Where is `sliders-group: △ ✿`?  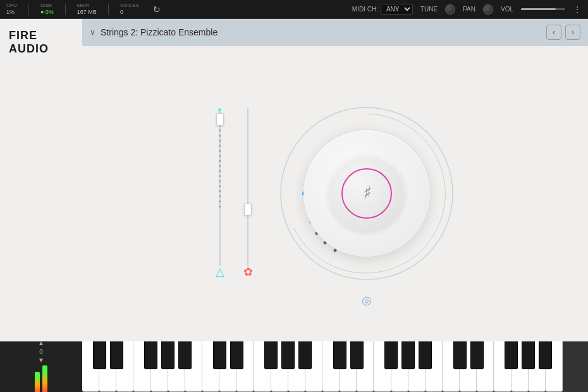 sliders-group: △ ✿ is located at coordinates (234, 193).